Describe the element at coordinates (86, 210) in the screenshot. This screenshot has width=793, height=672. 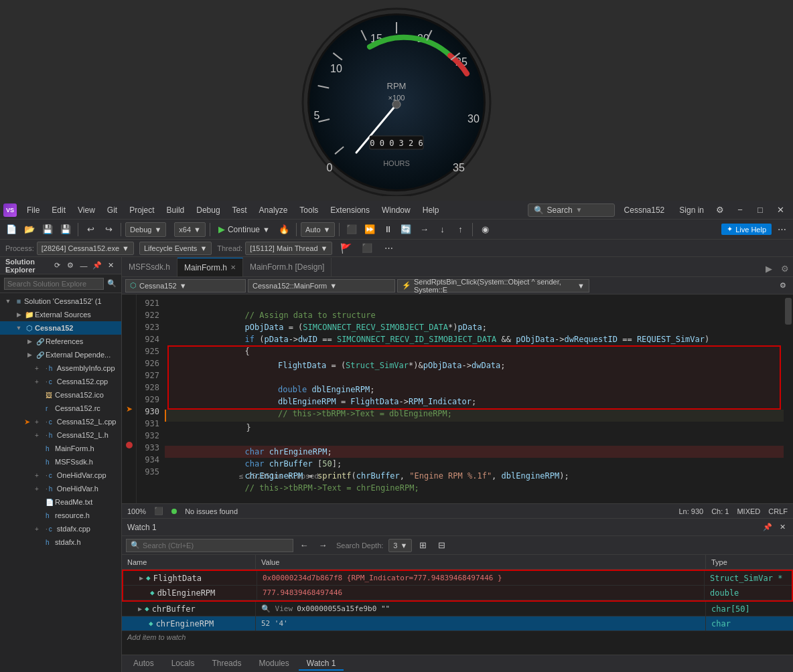
I see `menu-view: View` at that location.